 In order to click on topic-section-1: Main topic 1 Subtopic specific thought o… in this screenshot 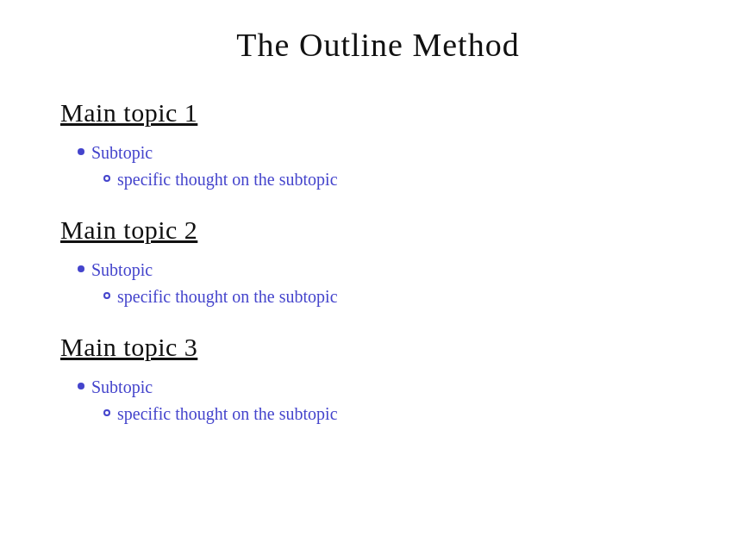, I will do `click(378, 144)`.